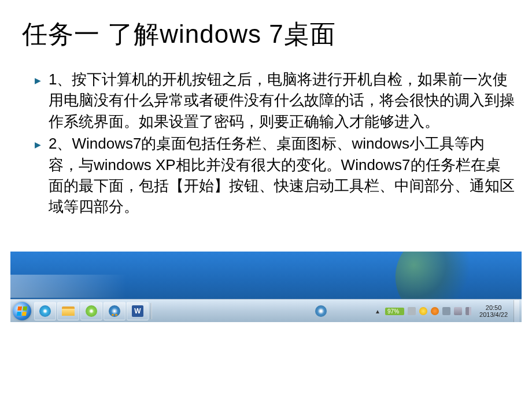 This screenshot has height=399, width=532. What do you see at coordinates (435, 275) in the screenshot?
I see `wallpaper-leaf` at bounding box center [435, 275].